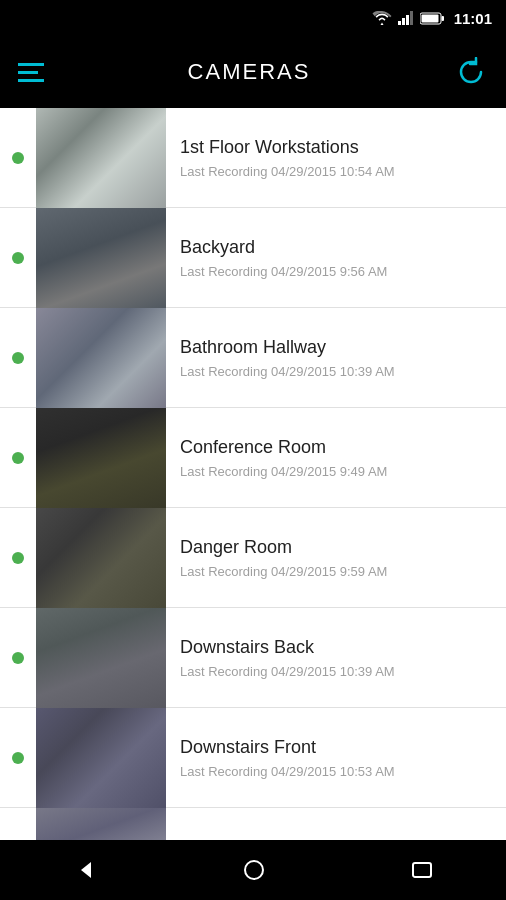  I want to click on camera-info: Danger RoomLast Recording 04/29/2015 9:5…, so click(336, 558).